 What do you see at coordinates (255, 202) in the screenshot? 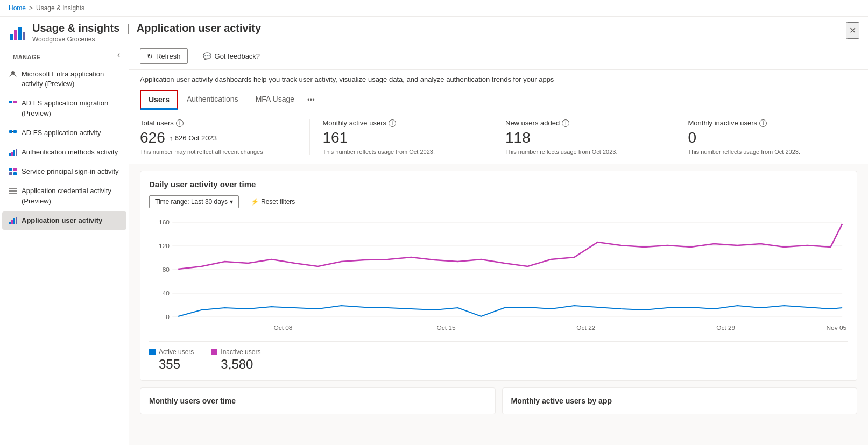
I see `reset-filters-icon: ⚡` at bounding box center [255, 202].